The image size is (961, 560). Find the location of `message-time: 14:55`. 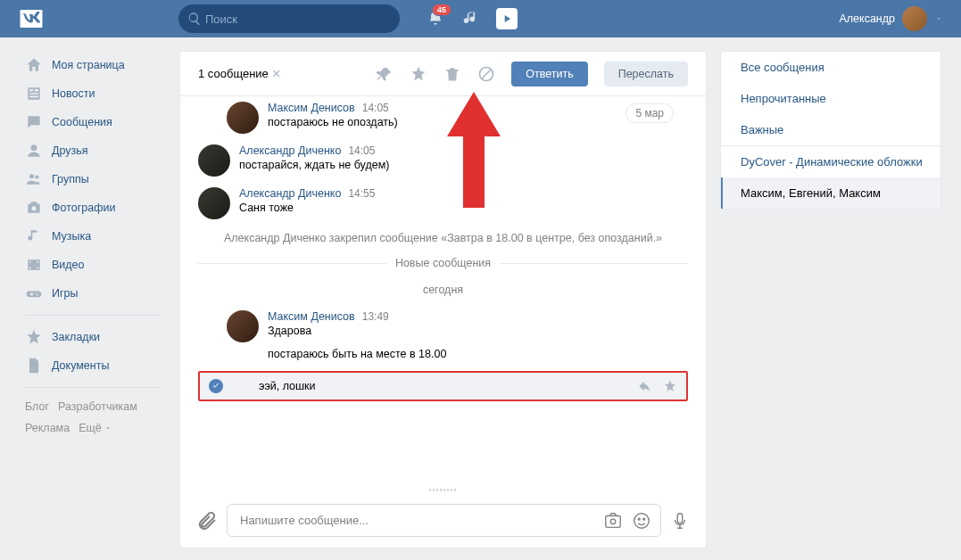

message-time: 14:55 is located at coordinates (361, 194).